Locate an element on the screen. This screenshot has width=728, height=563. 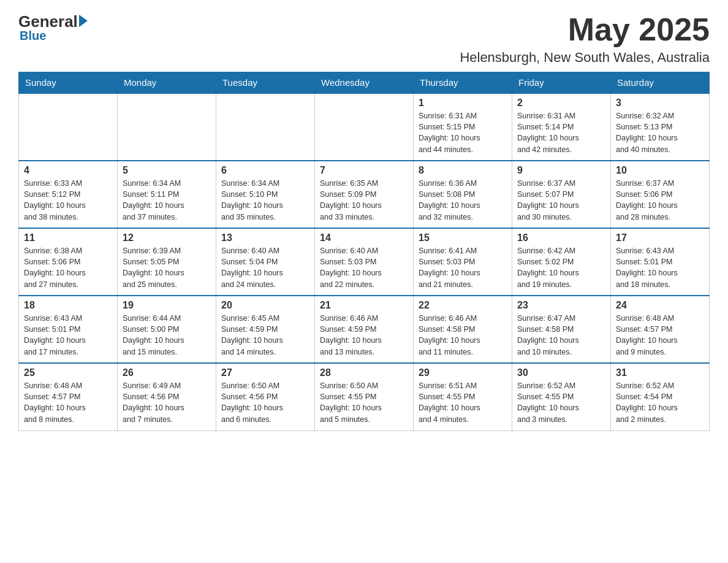
day-number: 18 is located at coordinates (68, 305).